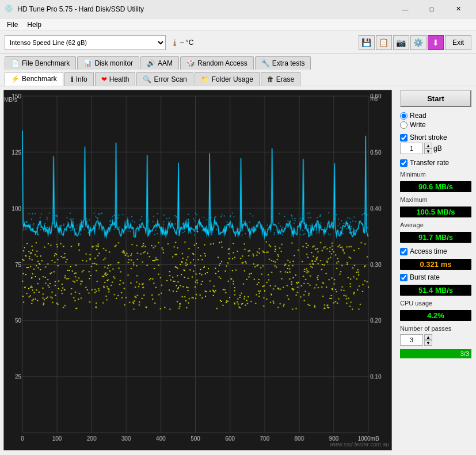 The image size is (476, 455). Describe the element at coordinates (428, 337) in the screenshot. I see `passes-up-button: ▲` at that location.